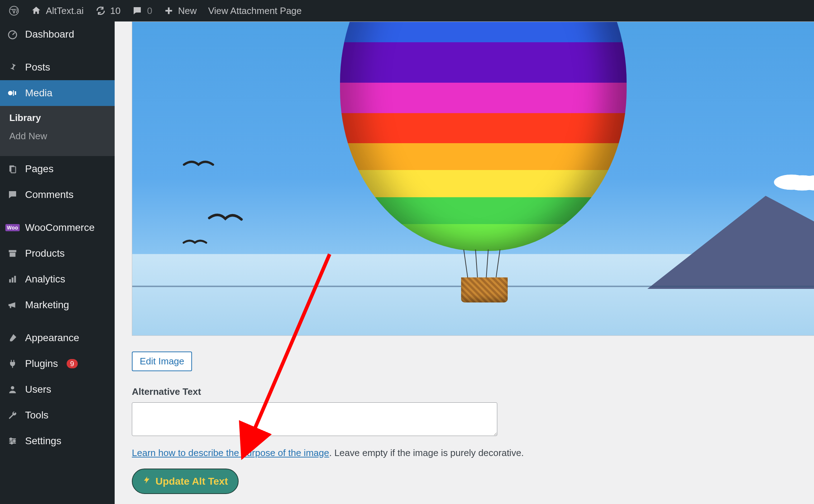 This screenshot has height=504, width=814. I want to click on describe-image-link: Learn how to describe the purpose of the…, so click(231, 453).